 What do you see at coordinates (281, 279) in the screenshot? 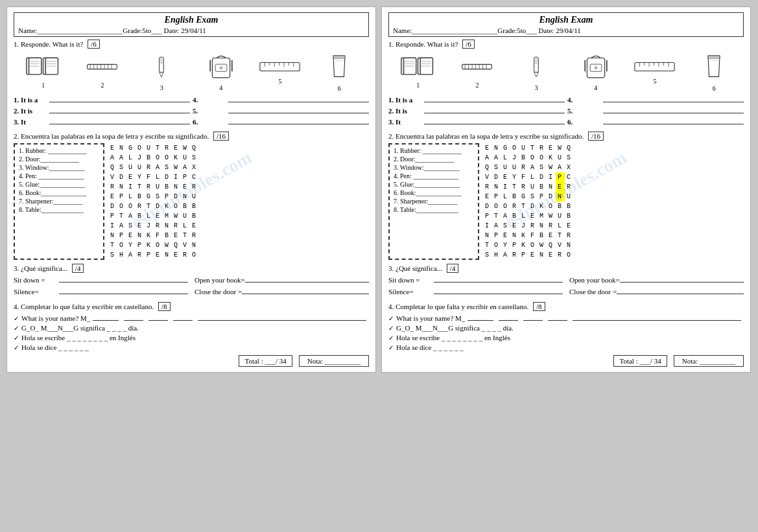
I see `phrase-openbook-left: Open your book=` at bounding box center [281, 279].